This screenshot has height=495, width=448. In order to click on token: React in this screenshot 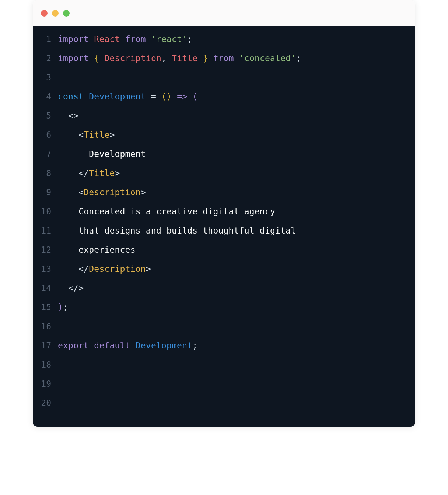, I will do `click(107, 39)`.